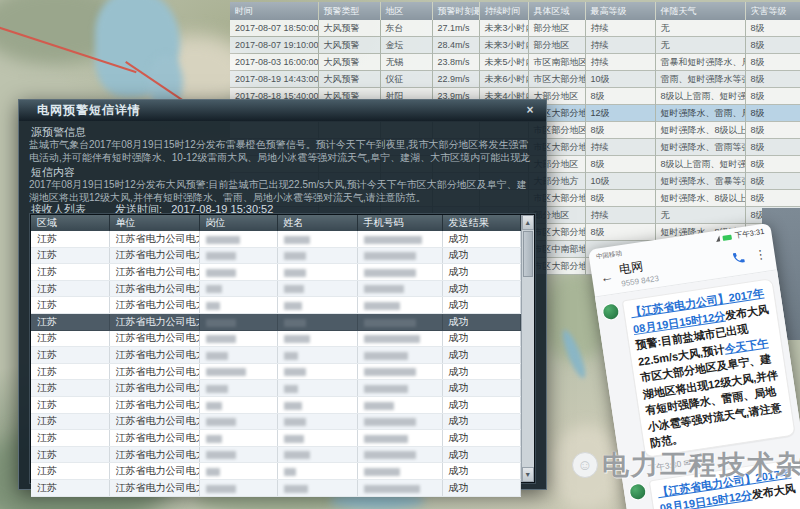 This screenshot has height=509, width=800. What do you see at coordinates (274, 46) in the screenshot?
I see `alert-cell: 2017-08-07 19:10:00` at bounding box center [274, 46].